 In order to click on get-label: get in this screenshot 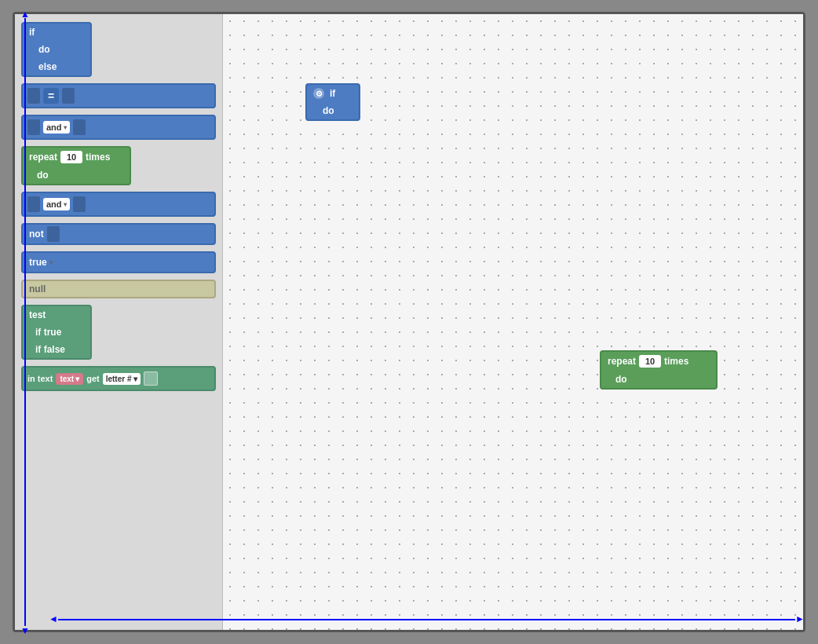, I will do `click(93, 379)`.